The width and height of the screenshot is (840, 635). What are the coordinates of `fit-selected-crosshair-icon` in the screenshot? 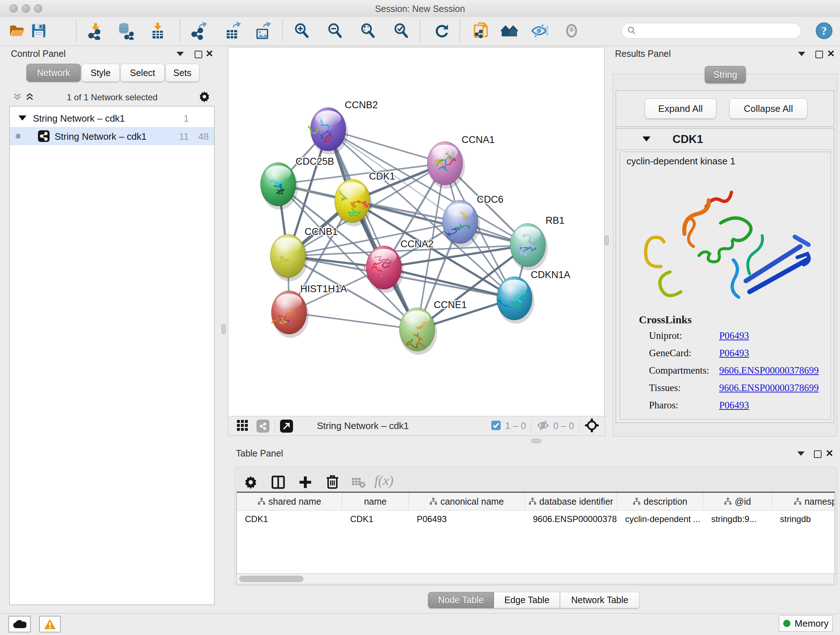 It's located at (592, 426).